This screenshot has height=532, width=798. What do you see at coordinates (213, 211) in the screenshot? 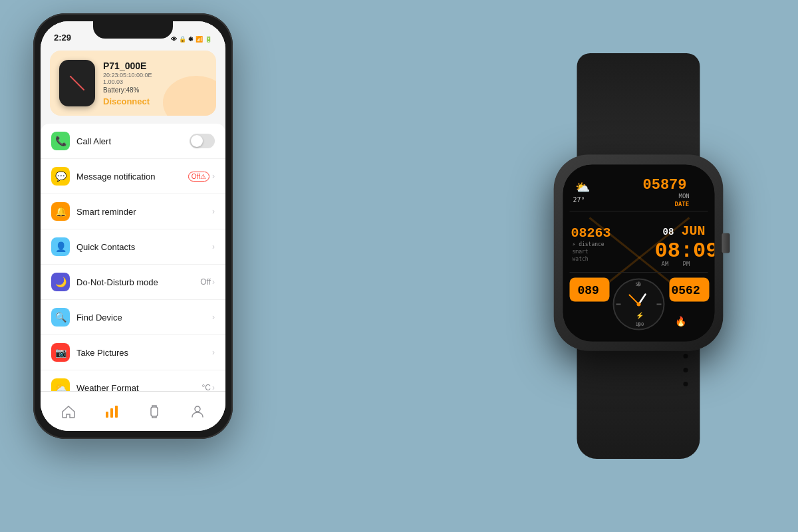
I see `reminder-chevron-icon: ›` at bounding box center [213, 211].